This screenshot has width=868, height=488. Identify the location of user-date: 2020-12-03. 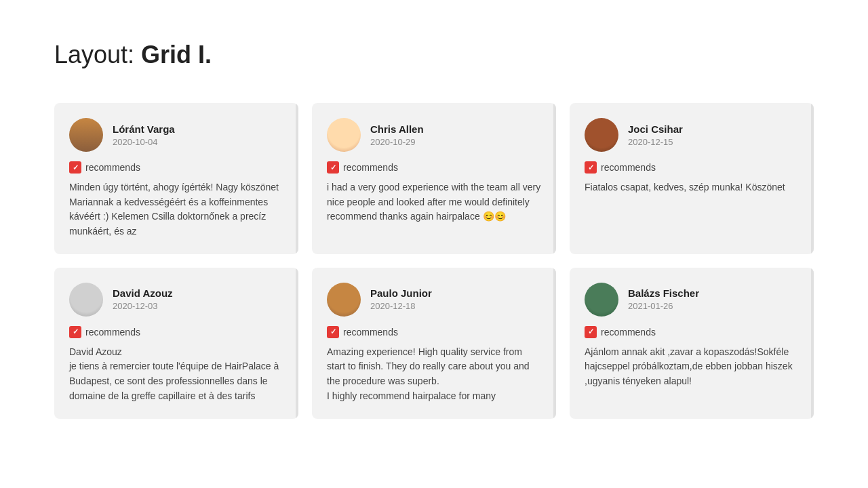
(142, 306).